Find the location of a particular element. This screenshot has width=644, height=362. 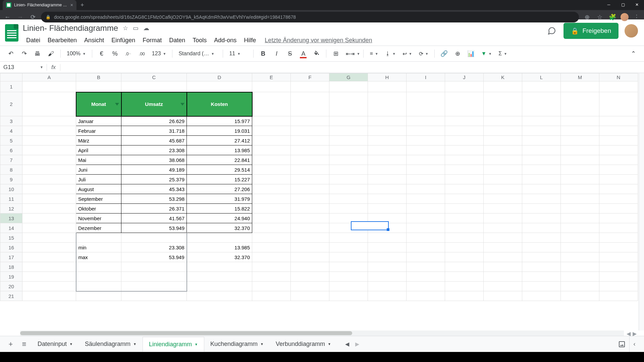

cell-L1 is located at coordinates (541, 87).